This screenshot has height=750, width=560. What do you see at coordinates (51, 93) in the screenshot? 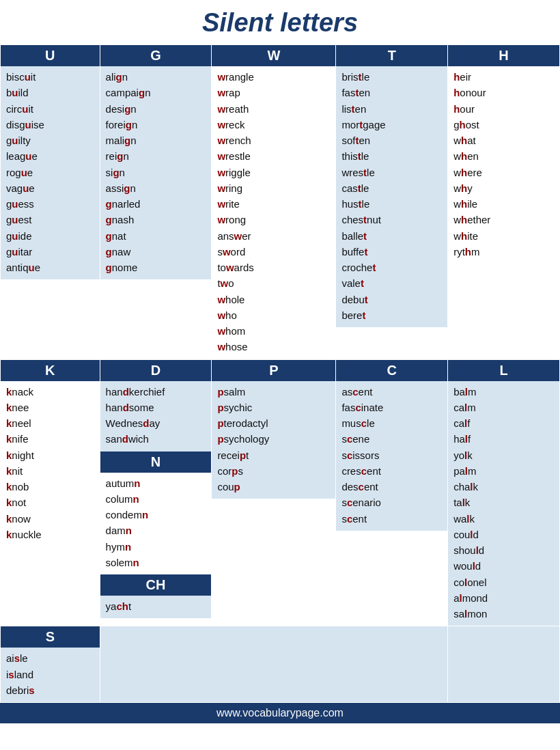
I see `list-item: build` at bounding box center [51, 93].